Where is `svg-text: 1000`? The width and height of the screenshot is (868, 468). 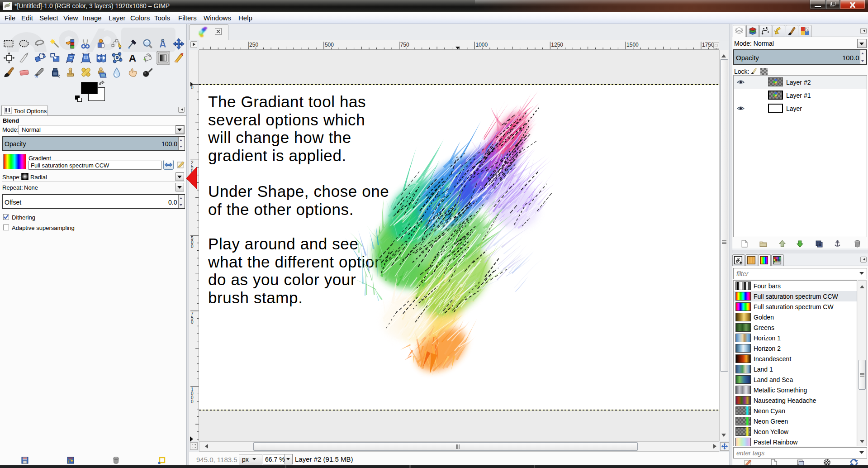
svg-text: 1000 is located at coordinates (482, 45).